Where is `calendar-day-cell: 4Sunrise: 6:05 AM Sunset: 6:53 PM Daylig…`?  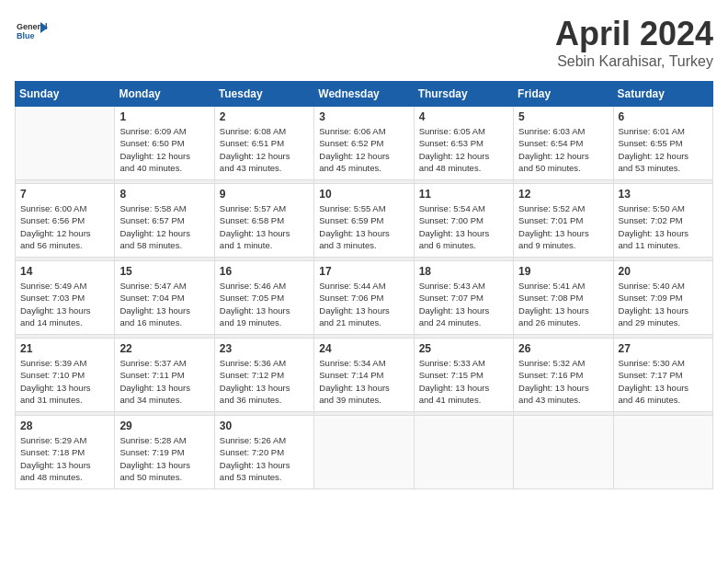
calendar-day-cell: 4Sunrise: 6:05 AM Sunset: 6:53 PM Daylig… is located at coordinates (463, 144).